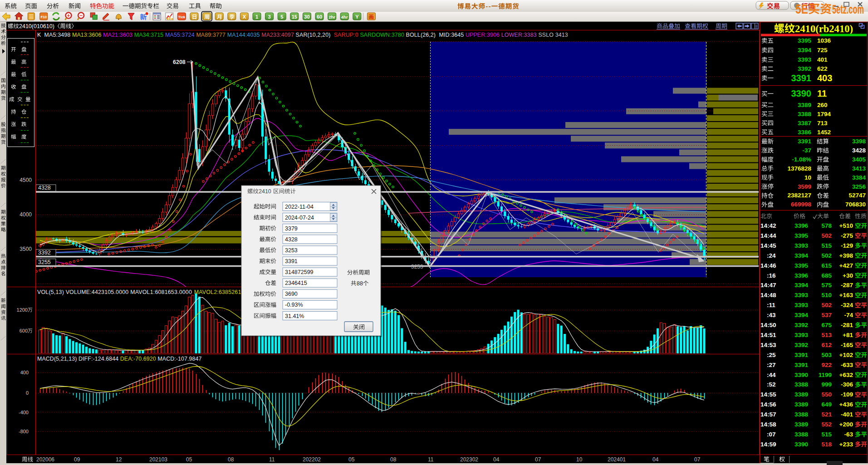 The image size is (868, 465). Describe the element at coordinates (22, 310) in the screenshot. I see `svg-text: 1200` at that location.